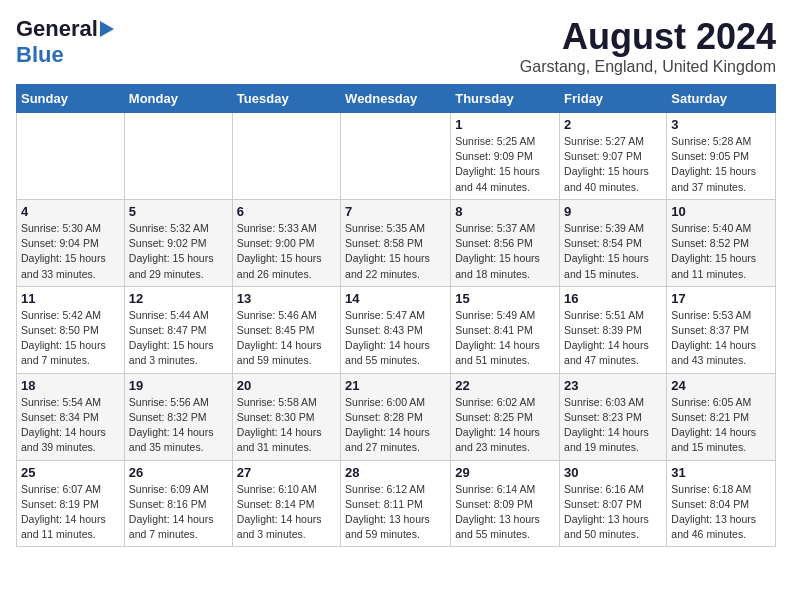  What do you see at coordinates (70, 212) in the screenshot?
I see `day-number: 4` at bounding box center [70, 212].